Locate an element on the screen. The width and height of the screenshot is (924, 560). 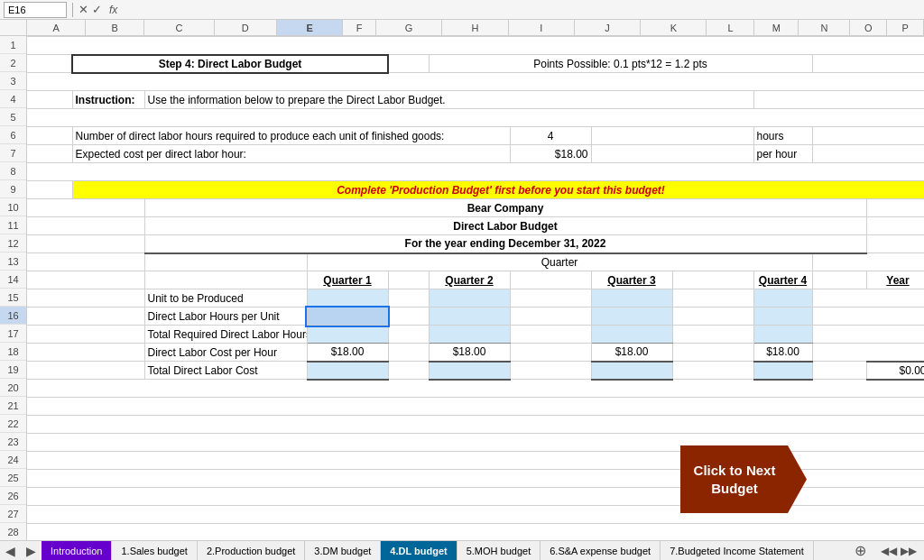
col-l: L is located at coordinates (731, 27).